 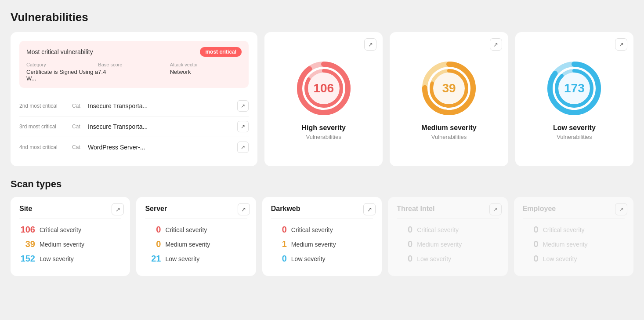 What do you see at coordinates (196, 258) in the screenshot?
I see `server-low-row: 21 Low severity` at bounding box center [196, 258].